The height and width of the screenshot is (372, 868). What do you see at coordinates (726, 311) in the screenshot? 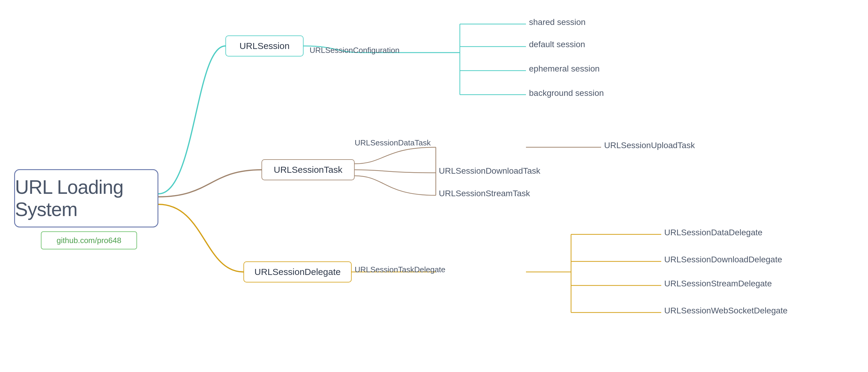
I see `websocket-delegate-leaf: URLSessionWebSocketDelegate` at bounding box center [726, 311].